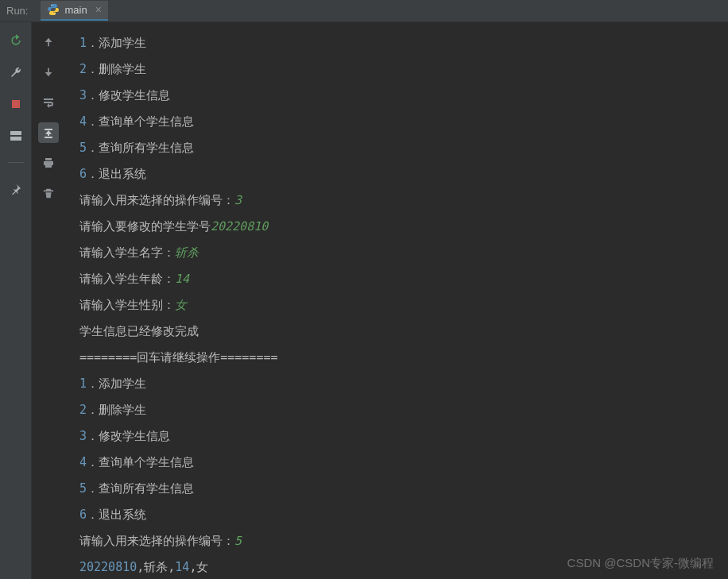 The height and width of the screenshot is (579, 728). Describe the element at coordinates (74, 11) in the screenshot. I see `run-tab: main ×` at that location.